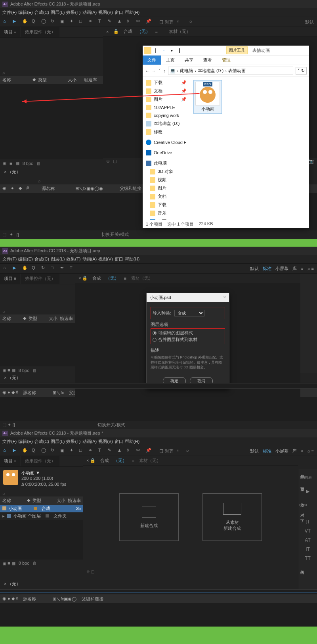 The image size is (317, 644). I want to click on ws-more-icon: », so click(302, 268).